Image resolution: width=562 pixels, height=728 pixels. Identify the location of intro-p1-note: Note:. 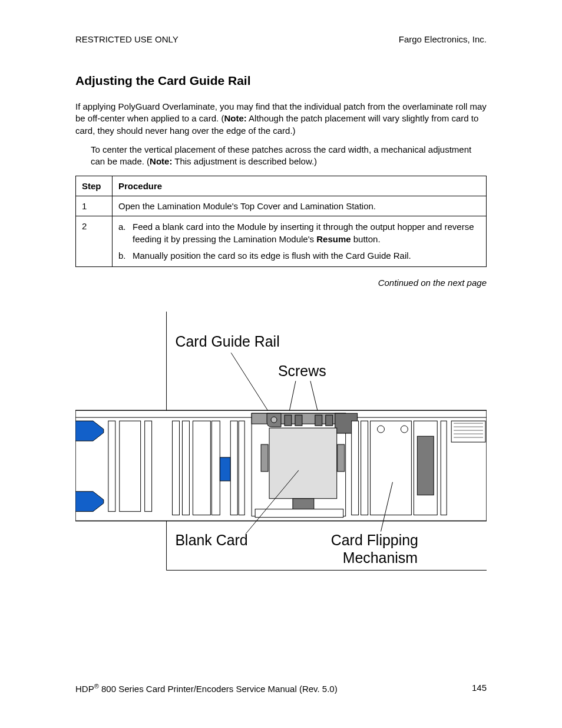
(235, 118).